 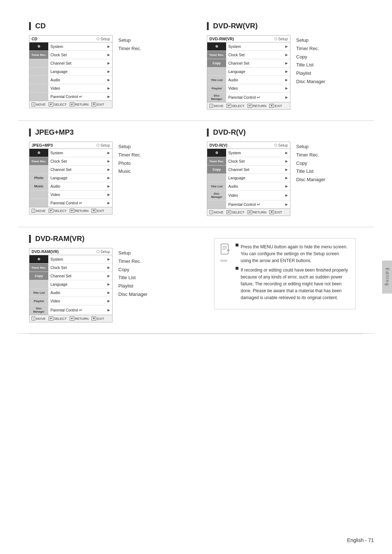 I want to click on dvd-r-v-section: DVD-R(V) DVD-R(V) Setup ⚙ System▶, so click(x=285, y=174).